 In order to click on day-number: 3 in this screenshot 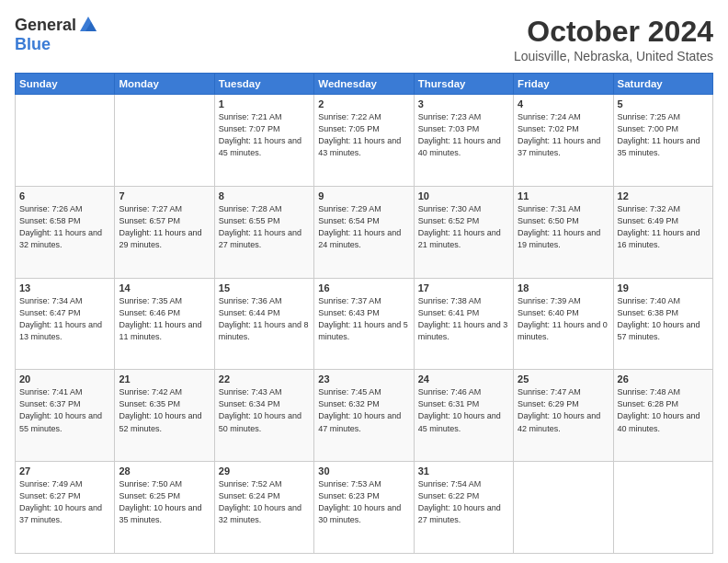, I will do `click(463, 104)`.